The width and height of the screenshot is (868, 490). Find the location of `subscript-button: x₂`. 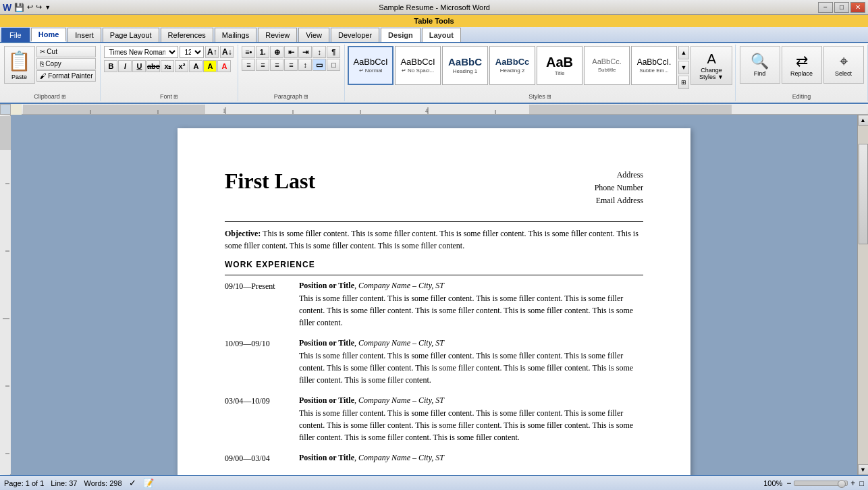

subscript-button: x₂ is located at coordinates (167, 66).